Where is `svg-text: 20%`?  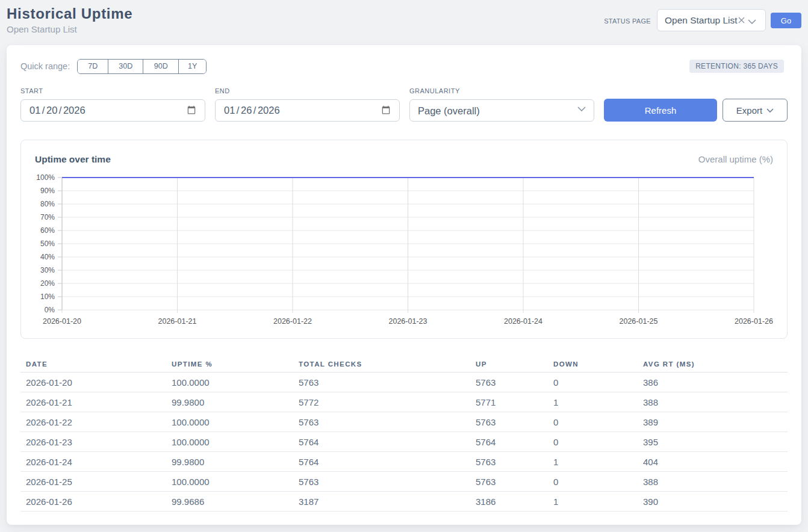 svg-text: 20% is located at coordinates (48, 283).